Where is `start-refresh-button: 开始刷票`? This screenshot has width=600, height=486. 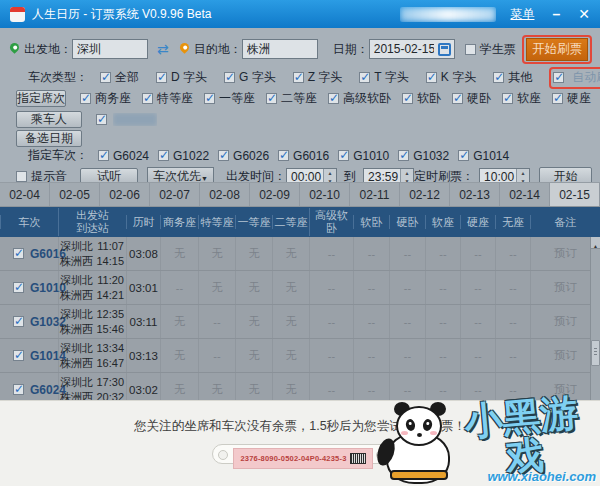
start-refresh-button: 开始刷票 is located at coordinates (557, 50).